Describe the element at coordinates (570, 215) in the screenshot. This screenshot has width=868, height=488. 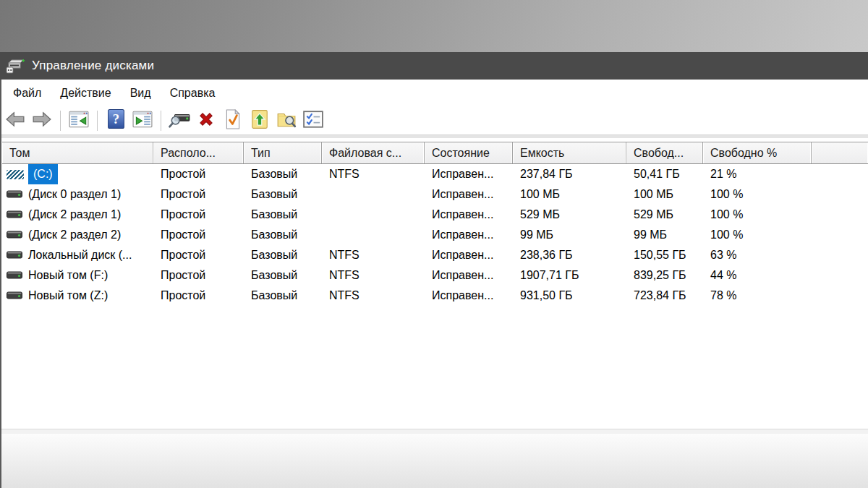
I see `capacity-cell: 529 МБ` at that location.